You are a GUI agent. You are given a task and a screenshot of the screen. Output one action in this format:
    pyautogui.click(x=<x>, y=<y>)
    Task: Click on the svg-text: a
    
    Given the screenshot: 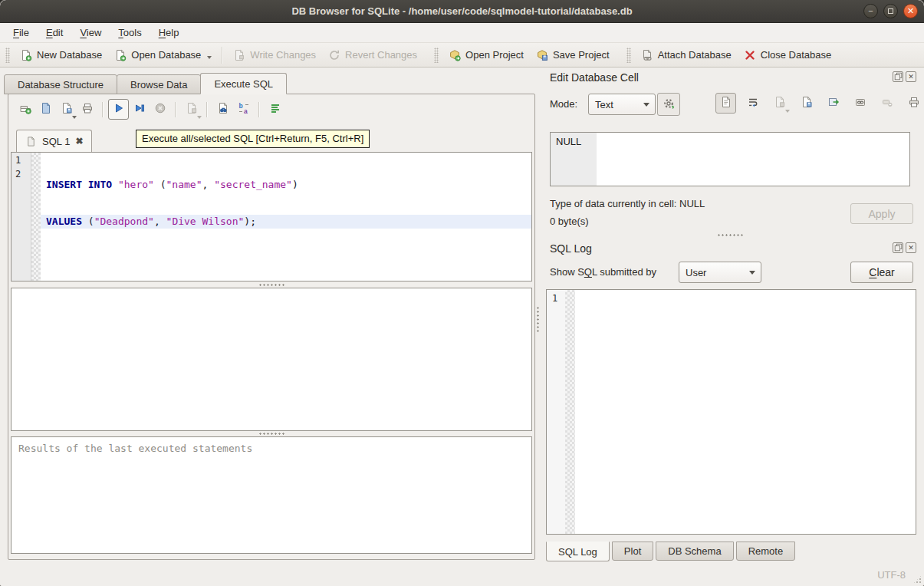 What is the action you would take?
    pyautogui.click(x=245, y=110)
    